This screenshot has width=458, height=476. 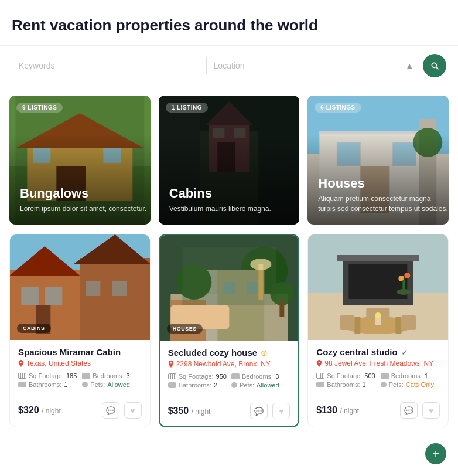 What do you see at coordinates (34, 328) in the screenshot?
I see `category-tag: CABINS` at bounding box center [34, 328].